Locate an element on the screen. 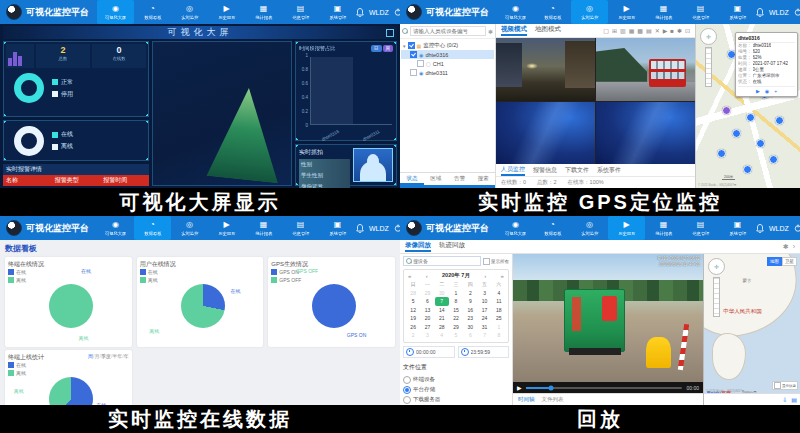 The image size is (800, 433). expander-icon: ▾ is located at coordinates (404, 46).